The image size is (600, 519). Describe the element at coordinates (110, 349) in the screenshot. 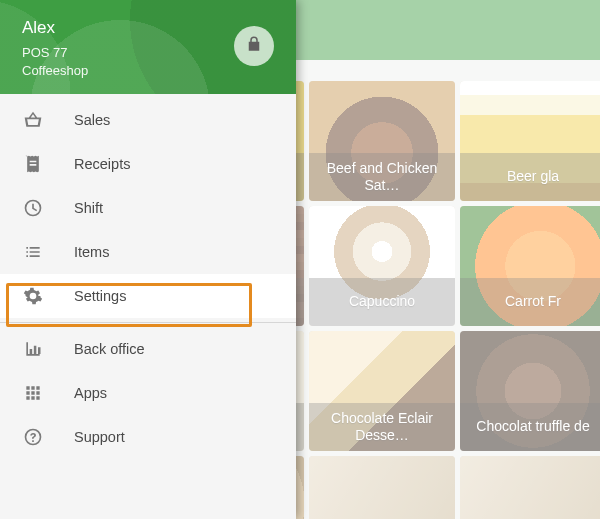

I see `nav-item-label: Back office` at that location.